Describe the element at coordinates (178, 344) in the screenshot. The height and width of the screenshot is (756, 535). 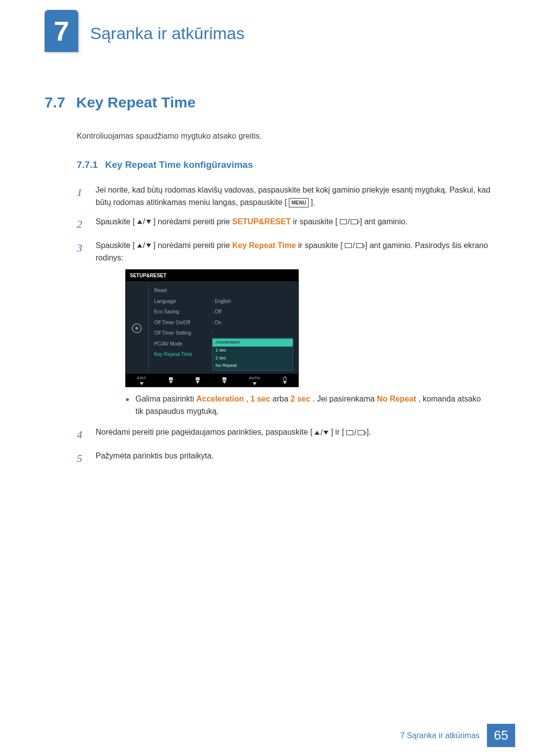
I see `osd-row: PC/AV Mode` at that location.